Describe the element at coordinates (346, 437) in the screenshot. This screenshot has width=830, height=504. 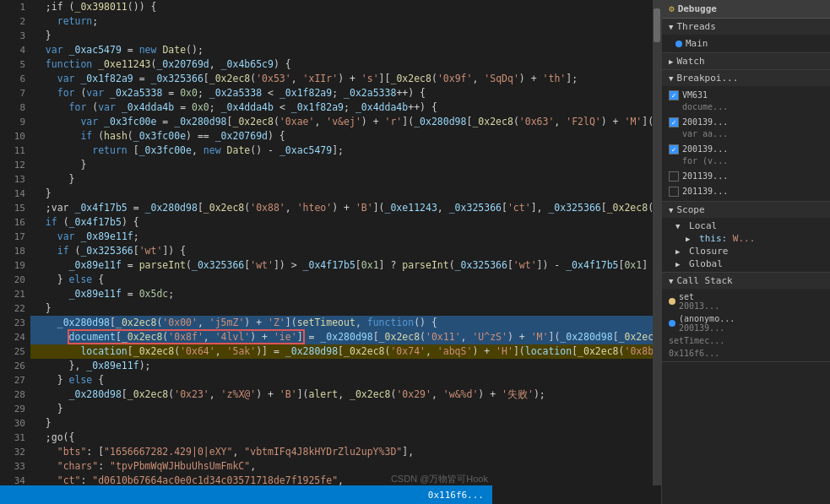
I see `code-line-31: ;go({` at that location.